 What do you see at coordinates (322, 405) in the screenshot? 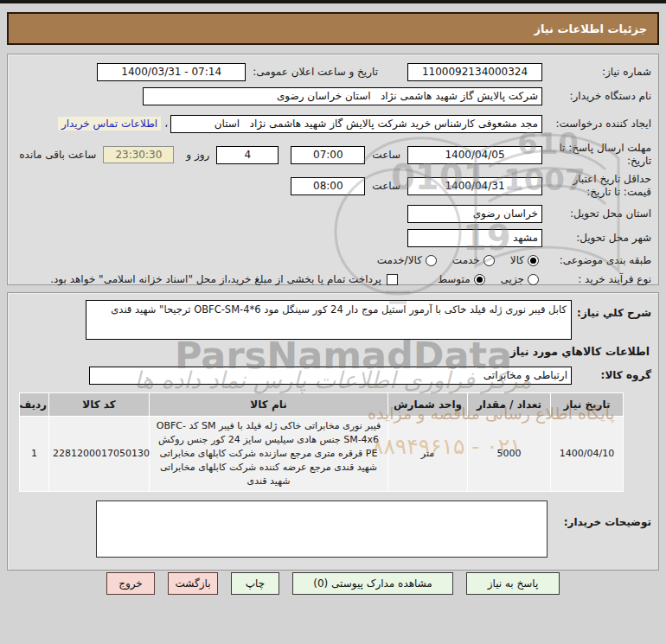
I see `goods-table-header-row: تاریخ نیاز تعداد / مقدار واحد شمارش نام …` at bounding box center [322, 405].